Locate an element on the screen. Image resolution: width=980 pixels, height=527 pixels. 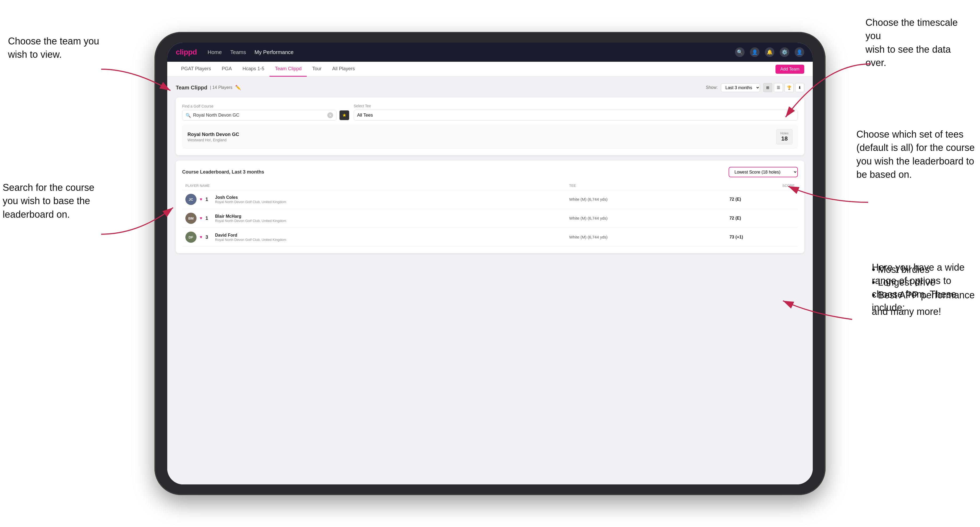
team-header: Team Clippd | 14 Players ✏️ Show: Last 3… is located at coordinates (490, 87).